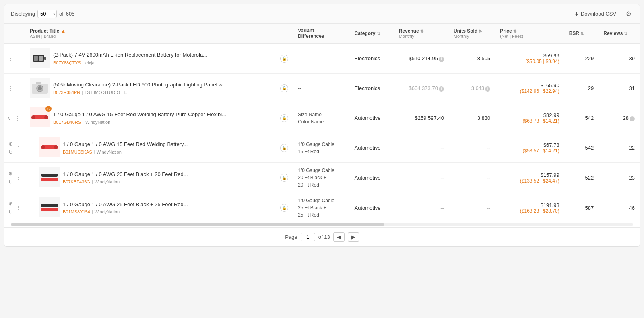 Image resolution: width=644 pixels, height=318 pixels. I want to click on th-product-label: Product Title, so click(44, 31).